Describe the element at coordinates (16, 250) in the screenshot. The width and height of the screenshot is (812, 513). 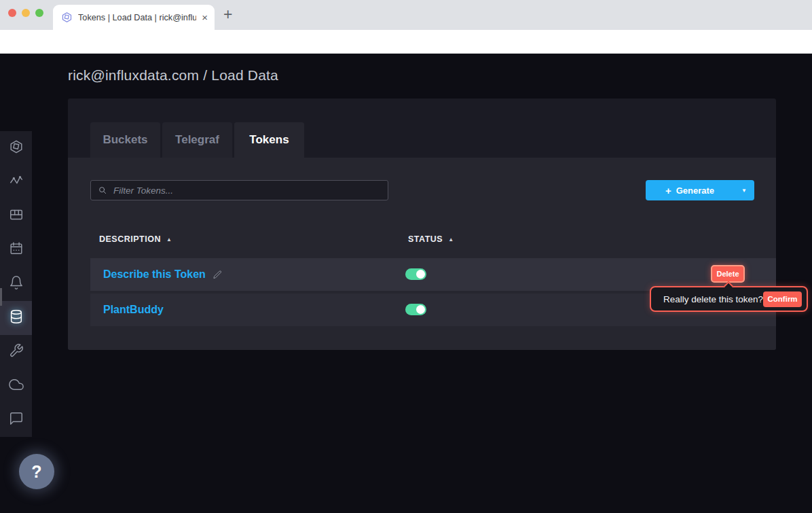
I see `sidebar-item-tasks` at that location.